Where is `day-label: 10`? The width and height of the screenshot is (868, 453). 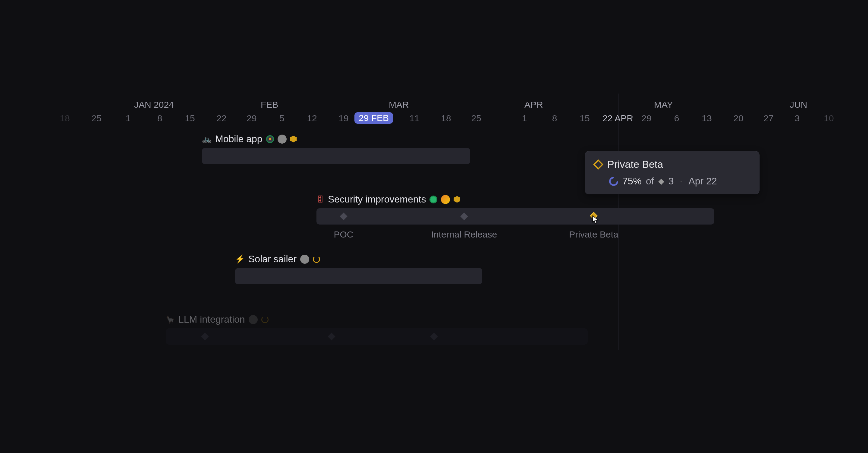
day-label: 10 is located at coordinates (829, 118).